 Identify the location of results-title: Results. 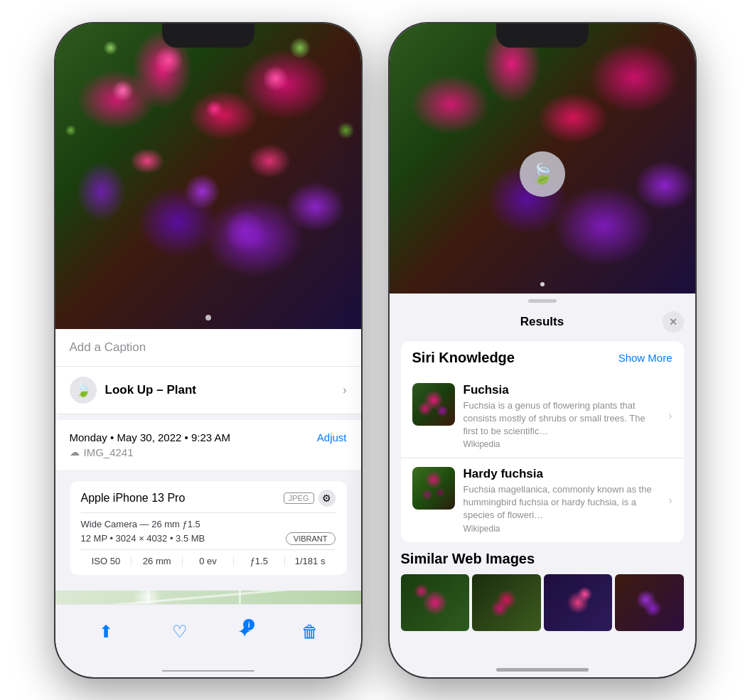
(542, 322).